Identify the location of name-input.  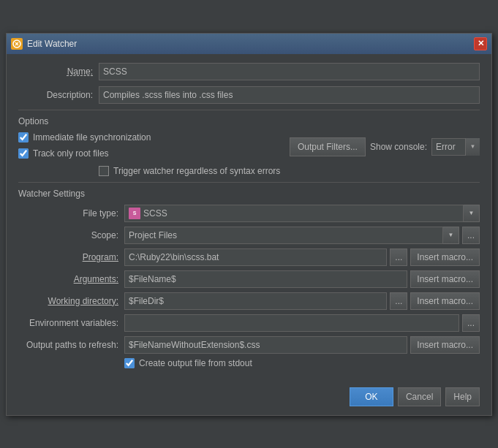
(290, 72).